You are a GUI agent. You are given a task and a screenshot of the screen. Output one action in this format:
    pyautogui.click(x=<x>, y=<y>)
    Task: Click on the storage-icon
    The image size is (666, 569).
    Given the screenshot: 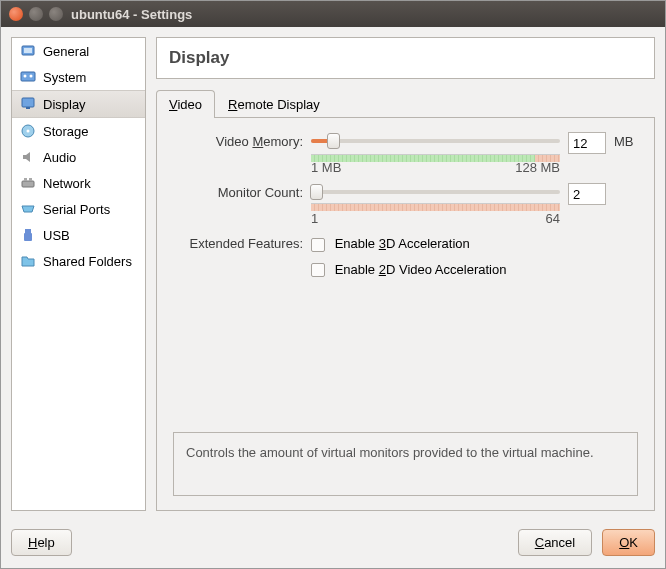 What is the action you would take?
    pyautogui.click(x=28, y=131)
    